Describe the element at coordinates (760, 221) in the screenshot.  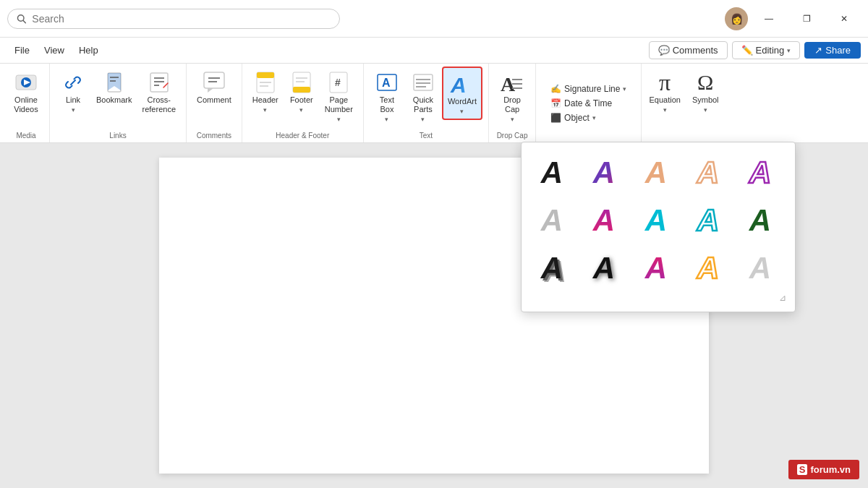
I see `wordart-style-10: A` at that location.